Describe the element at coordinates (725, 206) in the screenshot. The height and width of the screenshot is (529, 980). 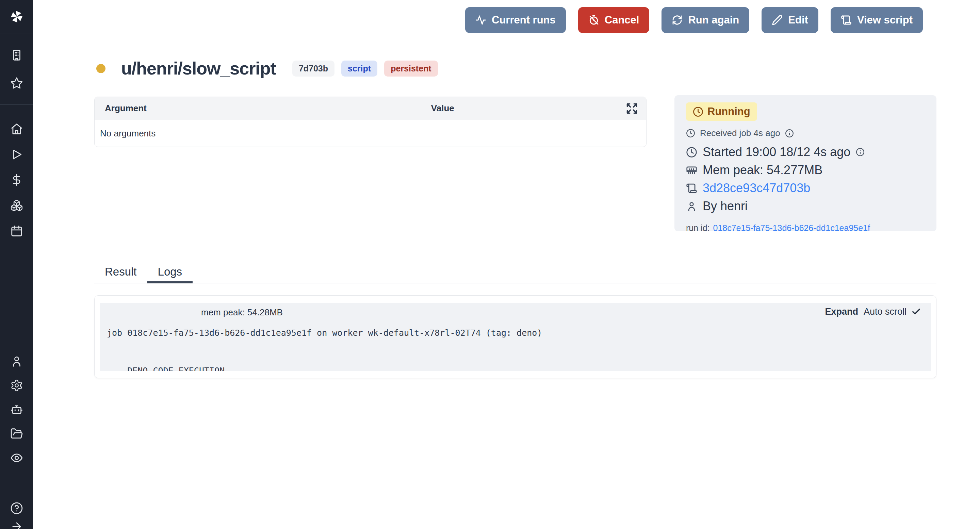
I see `triggered-by-text: By henri` at that location.